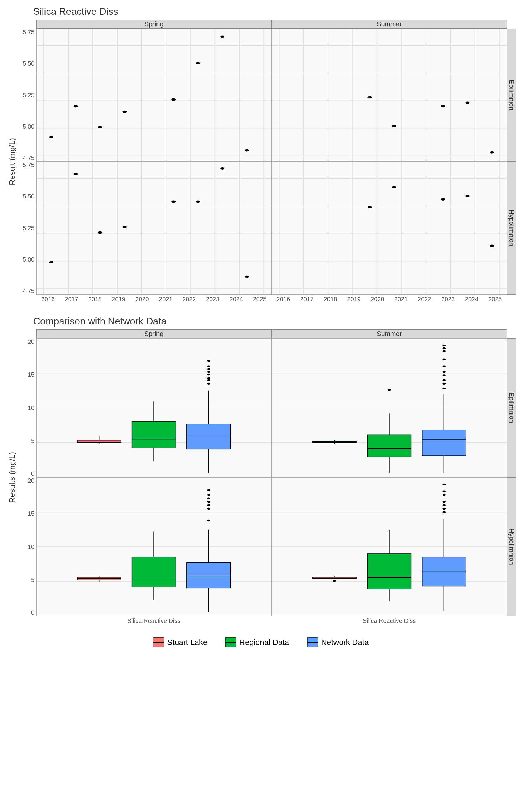 Image resolution: width=522 pixels, height=812 pixels. I want to click on boxplot-title: Comparison with Network Data, so click(275, 321).